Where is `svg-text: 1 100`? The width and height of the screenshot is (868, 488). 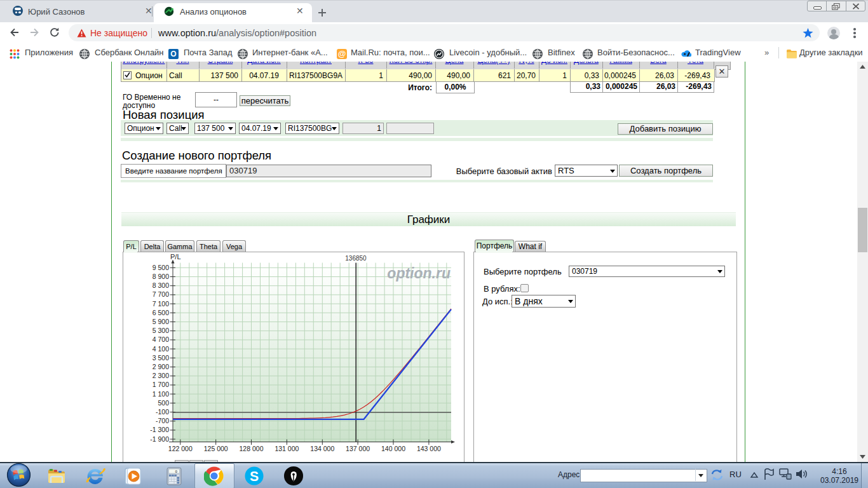
svg-text: 1 100 is located at coordinates (160, 394).